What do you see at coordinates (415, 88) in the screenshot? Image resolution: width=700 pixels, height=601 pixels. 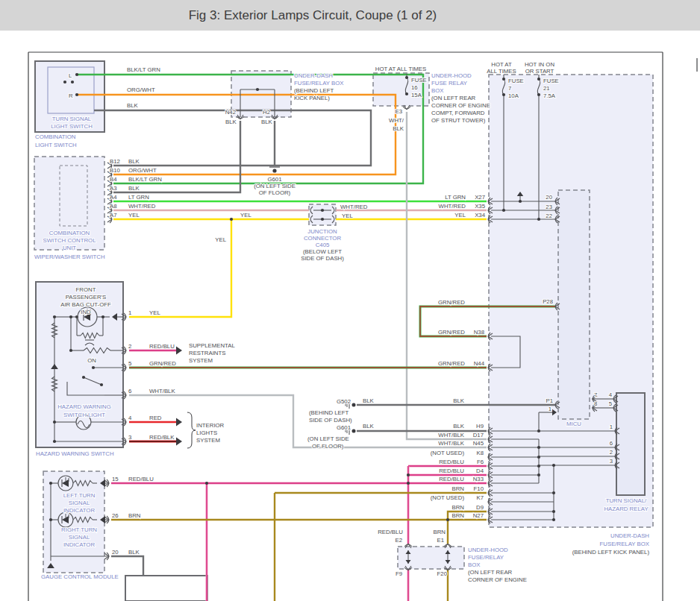 I see `diagram-label: 16` at bounding box center [415, 88].